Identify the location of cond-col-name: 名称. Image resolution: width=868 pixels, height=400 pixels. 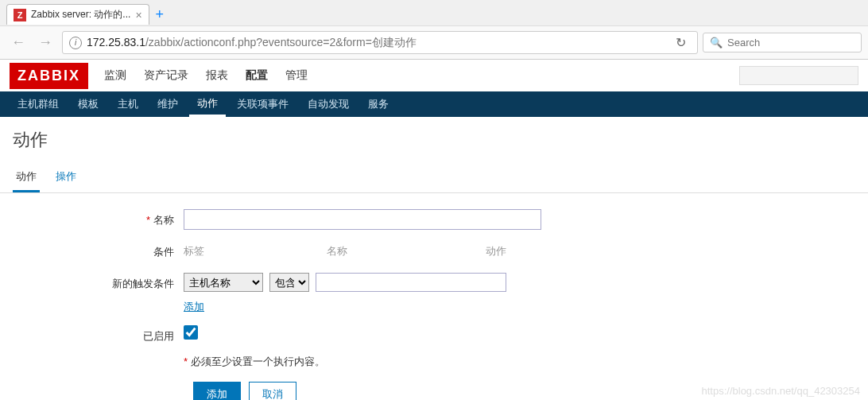
(406, 251).